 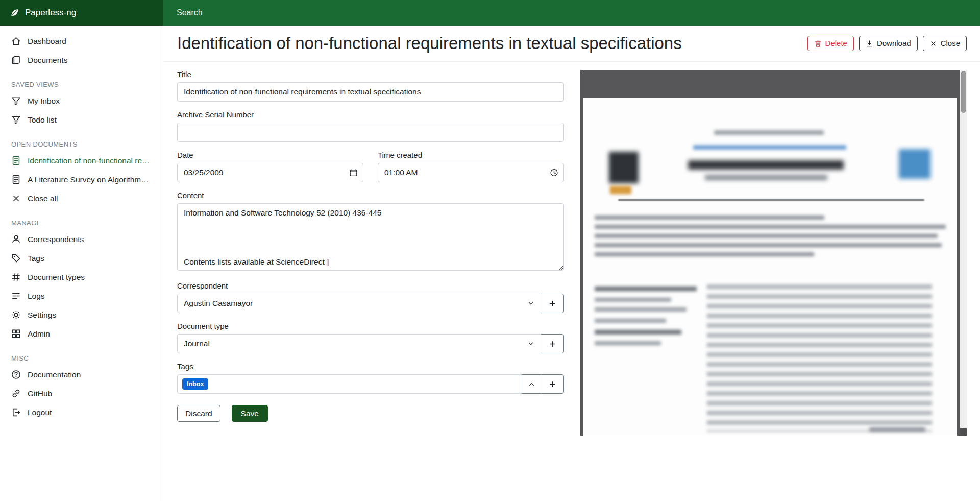 I want to click on add-tag-button, so click(x=552, y=384).